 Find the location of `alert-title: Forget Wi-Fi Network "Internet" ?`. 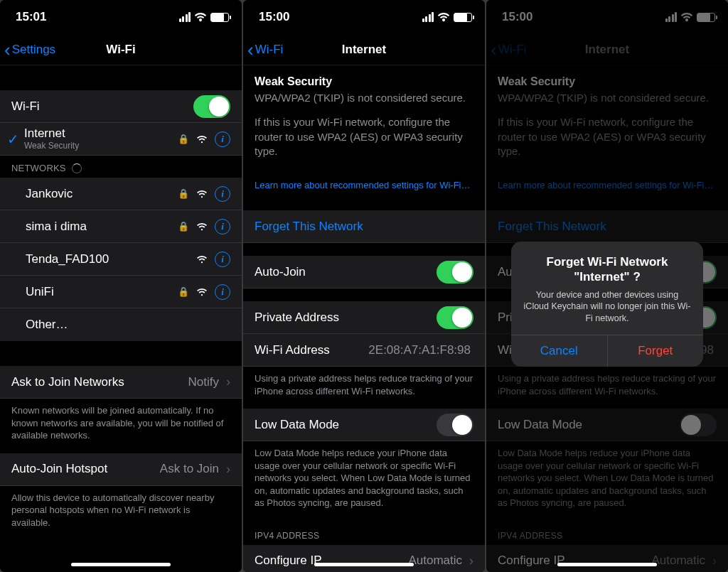

alert-title: Forget Wi-Fi Network "Internet" ? is located at coordinates (607, 270).